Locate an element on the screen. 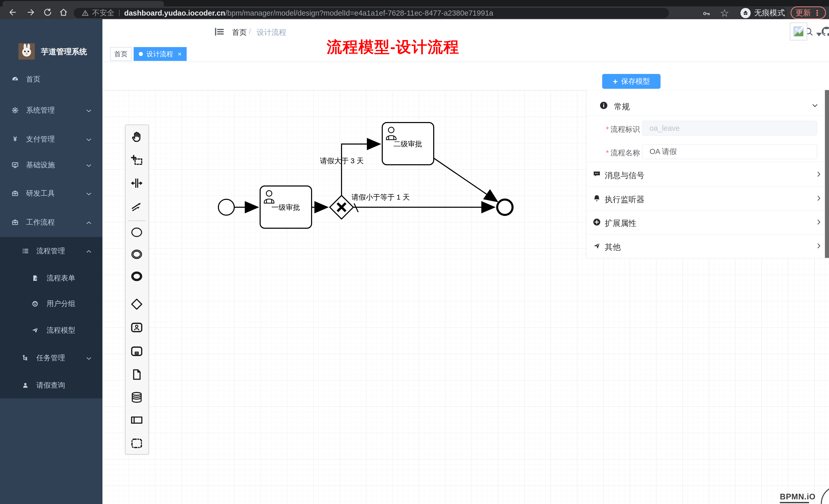  key-icon is located at coordinates (707, 13).